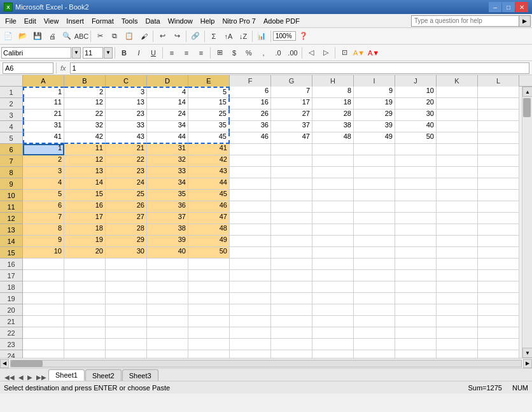 This screenshot has height=412, width=532. I want to click on percent-button: %, so click(249, 53).